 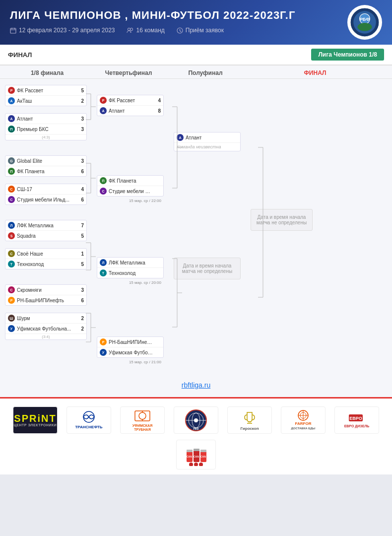 I want to click on sponsors-row: SPRiNT ЦЕНТР ЭЛЕКТРОНИКИ ТРАНСНЕФТЬ, so click(x=196, y=420).